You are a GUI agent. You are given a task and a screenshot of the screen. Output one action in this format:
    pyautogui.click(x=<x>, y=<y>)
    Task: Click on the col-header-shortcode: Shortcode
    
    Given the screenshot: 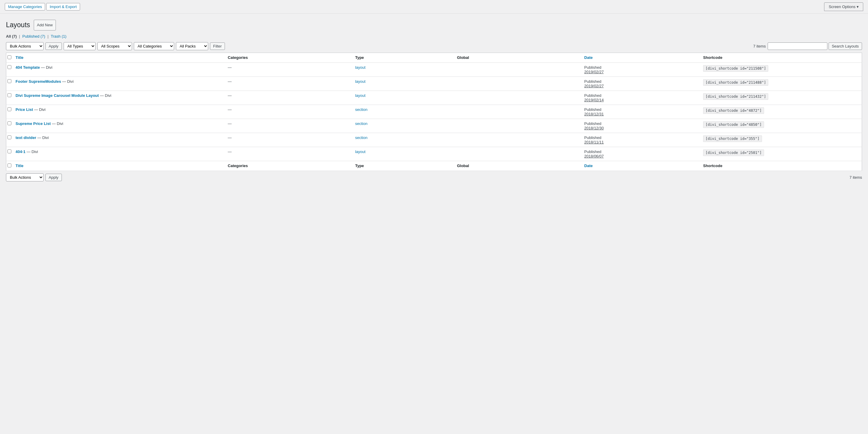 What is the action you would take?
    pyautogui.click(x=781, y=58)
    